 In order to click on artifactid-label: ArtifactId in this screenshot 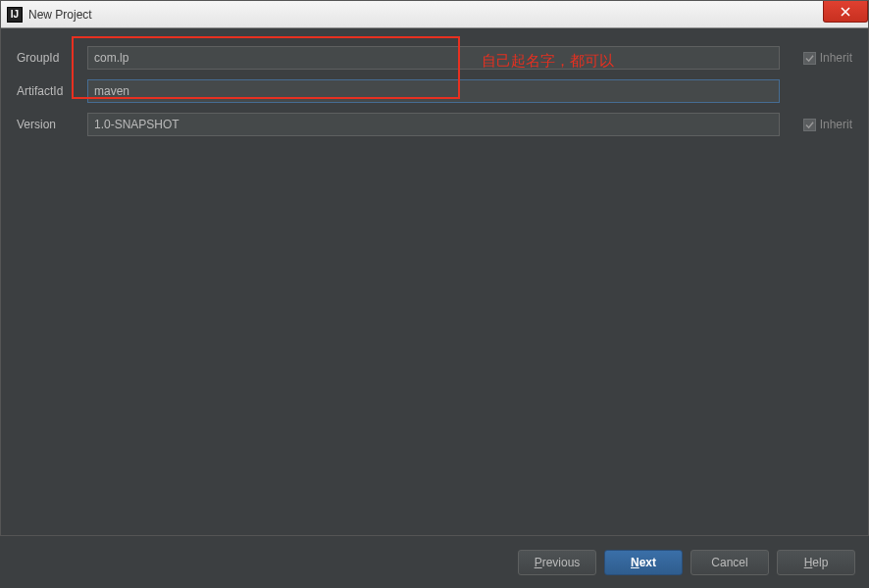, I will do `click(52, 91)`.